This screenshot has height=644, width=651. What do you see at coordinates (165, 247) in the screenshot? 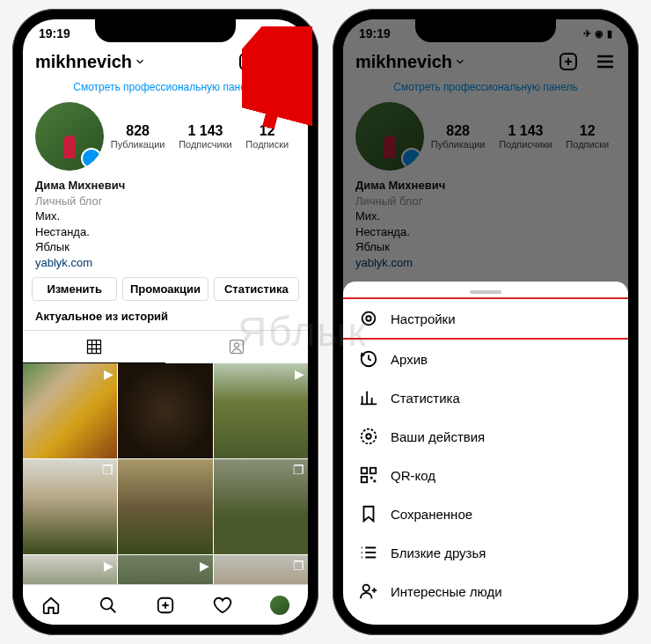
I see `bio-line-3: Яблык` at bounding box center [165, 247].